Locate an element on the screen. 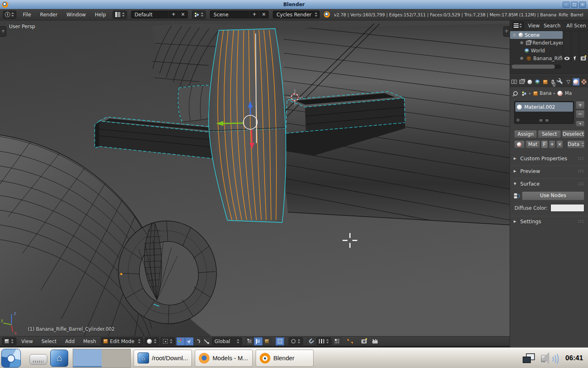  outliner-row-scene: ⊖ Scene is located at coordinates (549, 35).